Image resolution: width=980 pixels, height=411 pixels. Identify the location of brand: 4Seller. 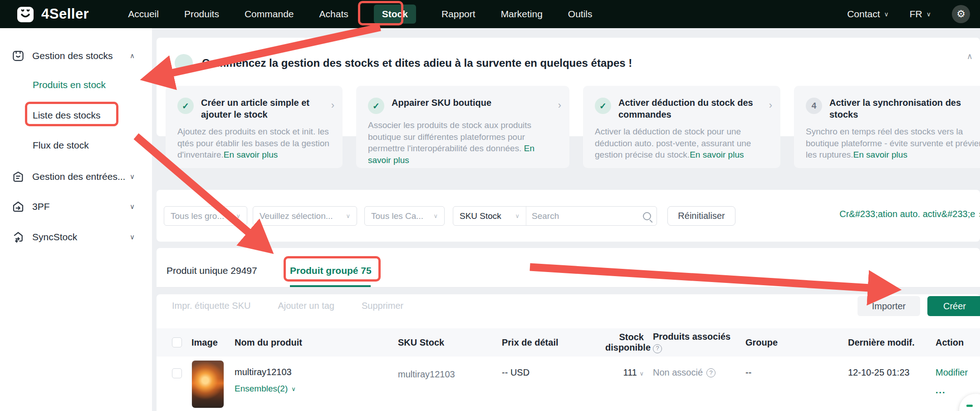
(53, 14).